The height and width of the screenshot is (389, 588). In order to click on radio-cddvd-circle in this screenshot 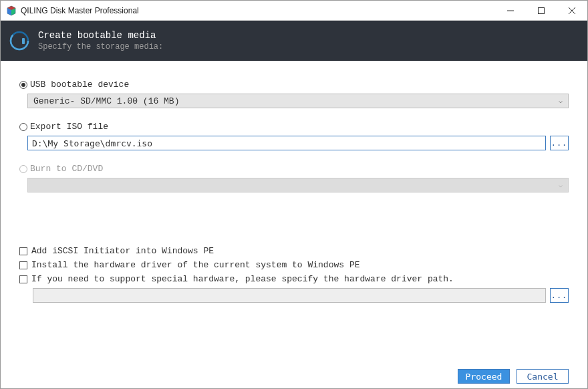, I will do `click(23, 169)`.